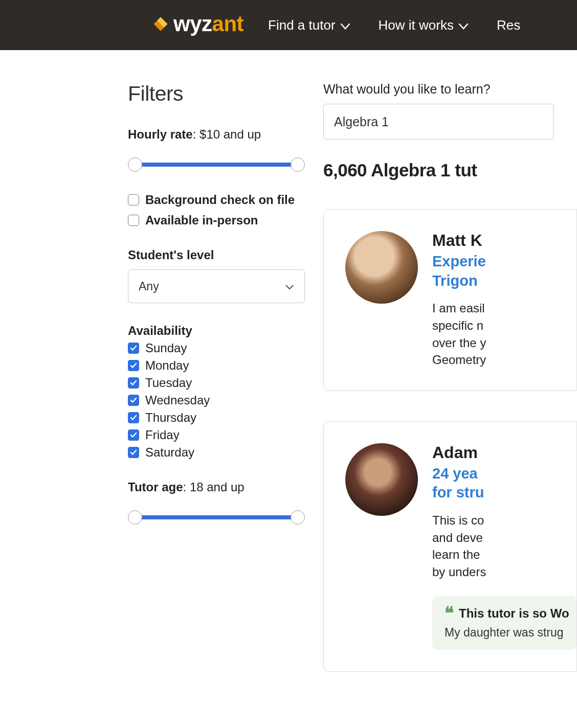 This screenshot has width=577, height=728. What do you see at coordinates (216, 400) in the screenshot?
I see `availability-day: Wednesday` at bounding box center [216, 400].